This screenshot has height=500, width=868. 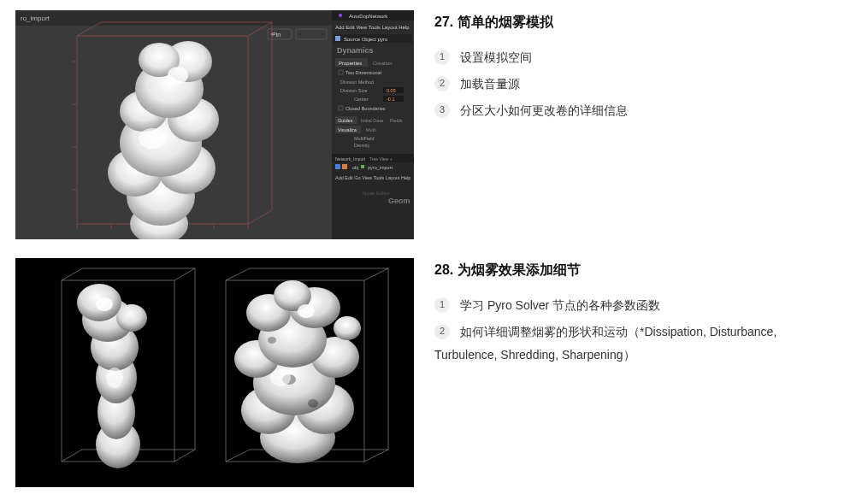 I want to click on svg-text: Two Dimensional, so click(x=363, y=73).